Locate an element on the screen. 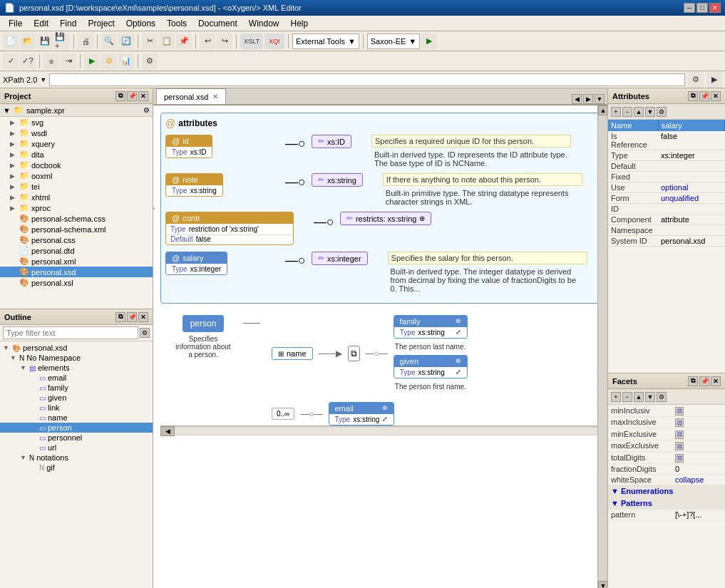 The height and width of the screenshot is (588, 725). name-sequence: ⧉ is located at coordinates (354, 354).